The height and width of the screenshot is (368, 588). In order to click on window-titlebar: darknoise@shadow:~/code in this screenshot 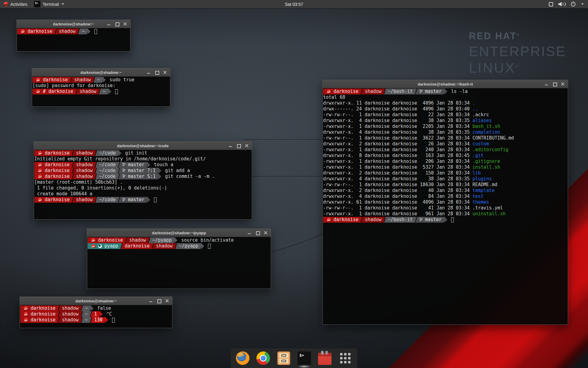, I will do `click(143, 146)`.